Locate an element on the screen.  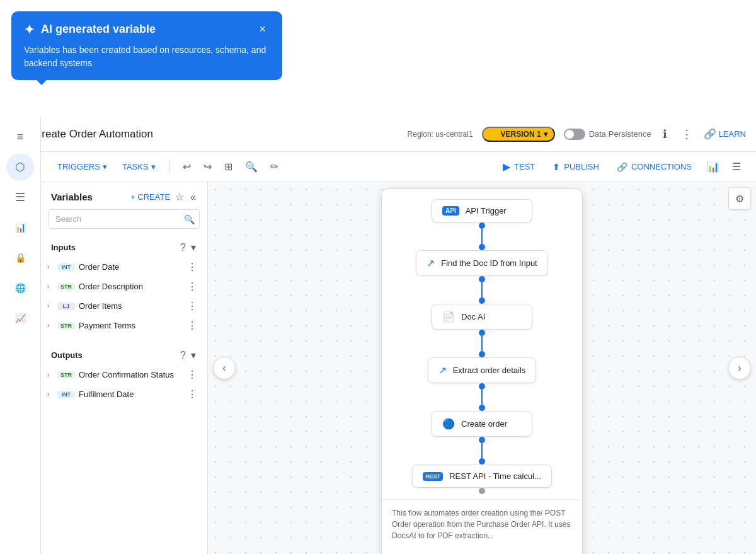
triggers-button: TRIGGERS ▾ is located at coordinates (82, 166).